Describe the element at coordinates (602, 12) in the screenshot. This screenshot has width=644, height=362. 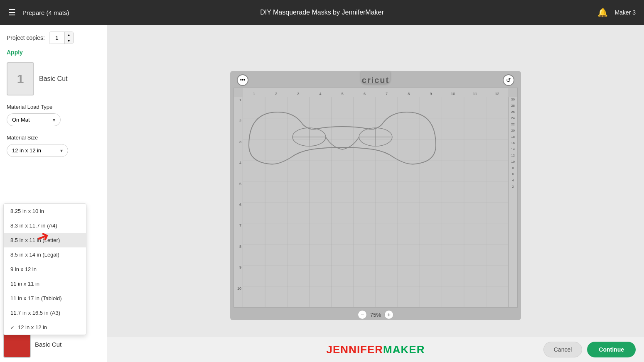
I see `bell-icon: 🔔` at that location.